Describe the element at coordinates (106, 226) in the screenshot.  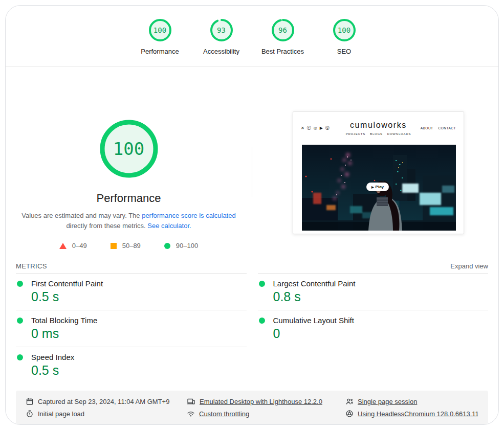
I see `desc-text: directly from these metrics.` at that location.